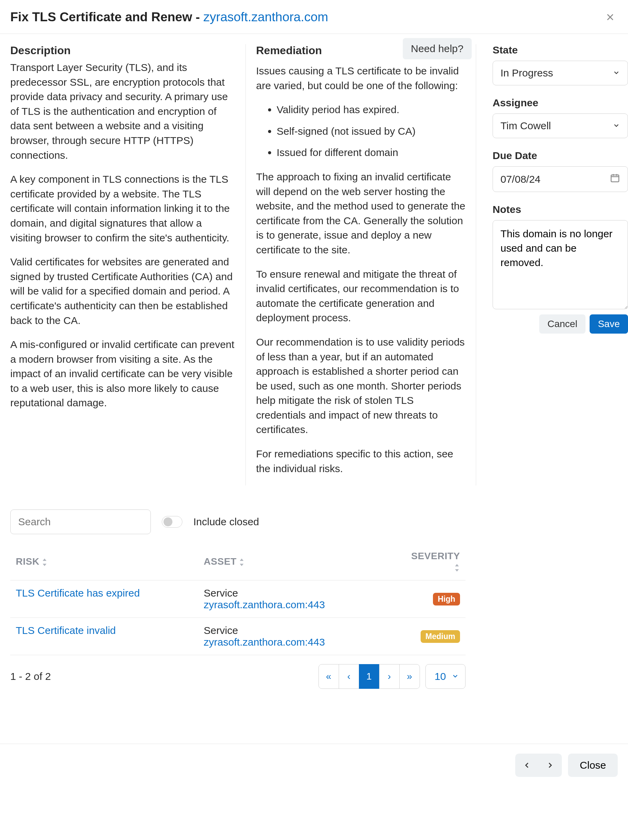 This screenshot has height=840, width=628. Describe the element at coordinates (440, 677) in the screenshot. I see `page-size-value: 10` at that location.